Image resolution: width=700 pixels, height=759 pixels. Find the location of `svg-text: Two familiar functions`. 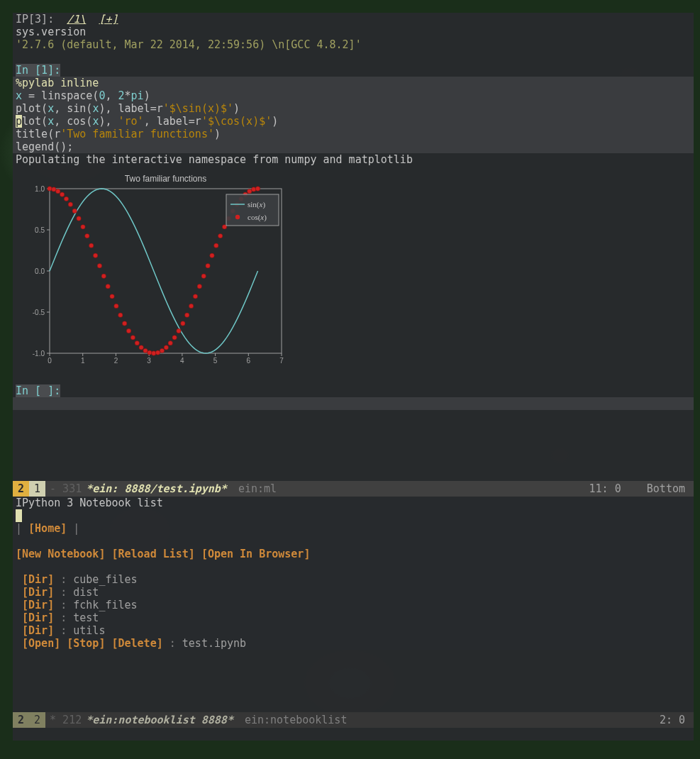

svg-text: Two familiar functions is located at coordinates (166, 179).